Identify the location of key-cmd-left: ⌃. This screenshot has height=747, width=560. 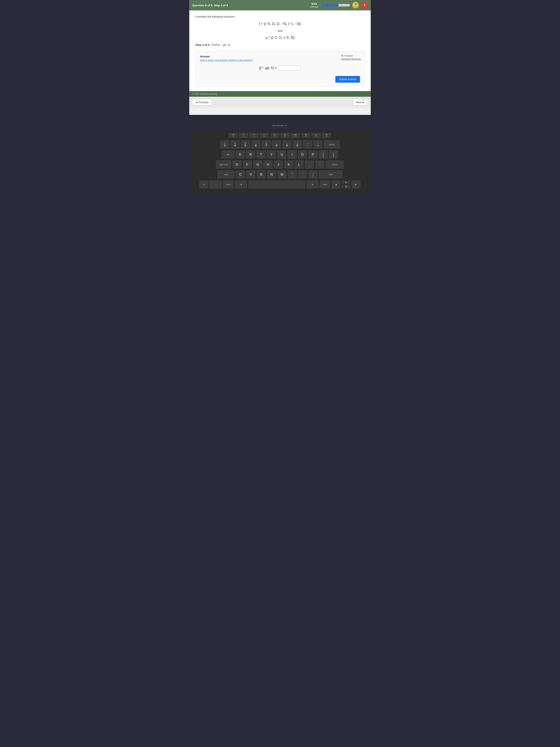
(216, 185).